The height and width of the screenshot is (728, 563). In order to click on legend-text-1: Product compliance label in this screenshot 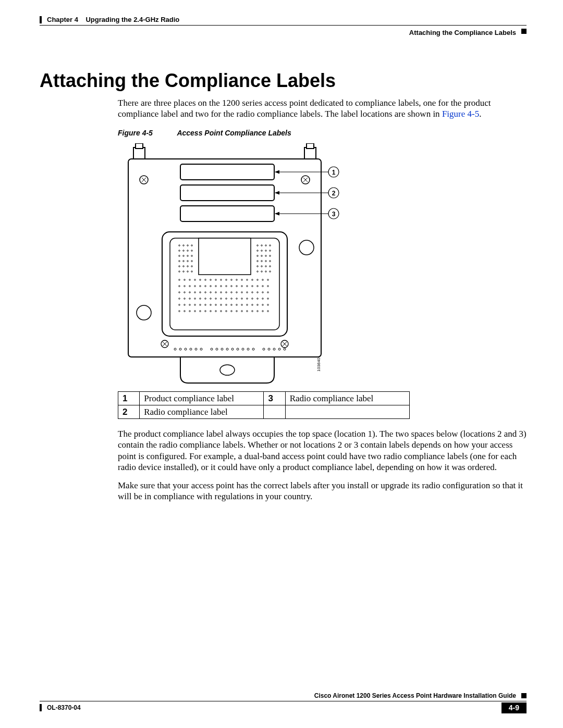, I will do `click(202, 398)`.